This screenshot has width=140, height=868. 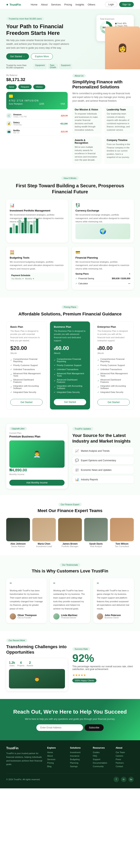 I want to click on stat-item-0: 1.2k Users, so click(x=12, y=664).